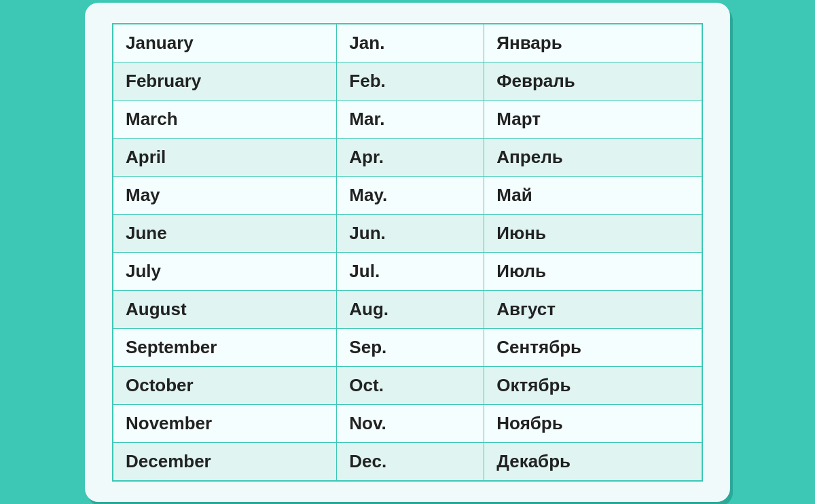 Image resolution: width=815 pixels, height=504 pixels. What do you see at coordinates (594, 347) in the screenshot?
I see `month-russian: Сентябрь` at bounding box center [594, 347].